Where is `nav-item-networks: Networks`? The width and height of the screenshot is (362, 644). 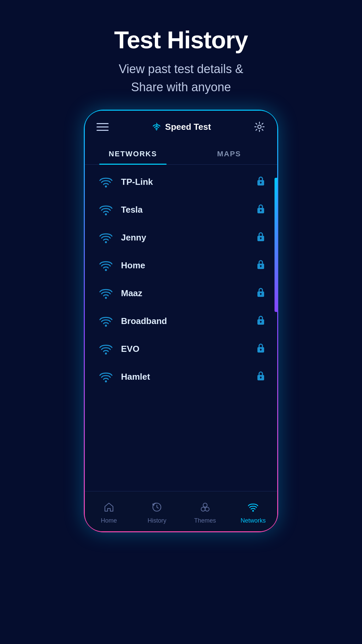
nav-item-networks: Networks is located at coordinates (253, 511).